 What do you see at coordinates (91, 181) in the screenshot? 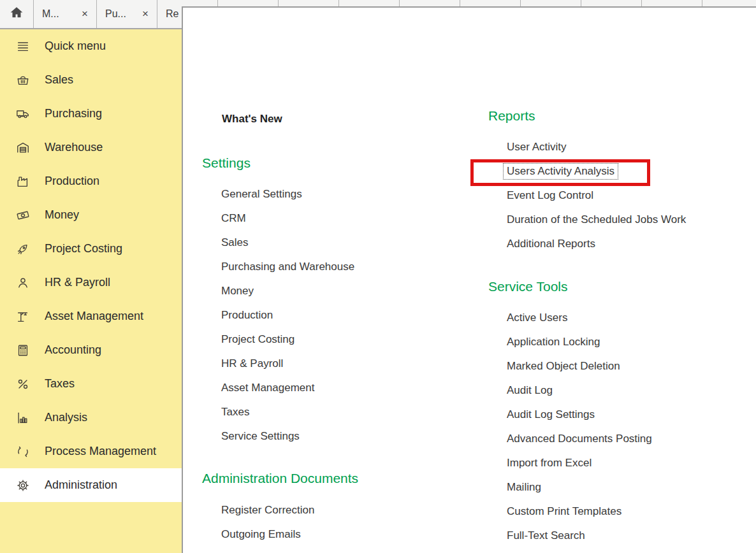
I see `sidebar-item-production: Production` at bounding box center [91, 181].